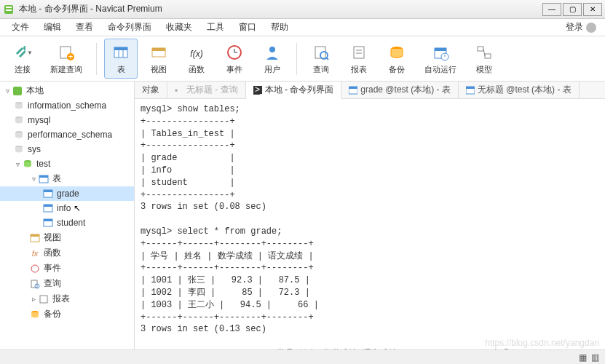  I want to click on clock-icon, so click(35, 269).